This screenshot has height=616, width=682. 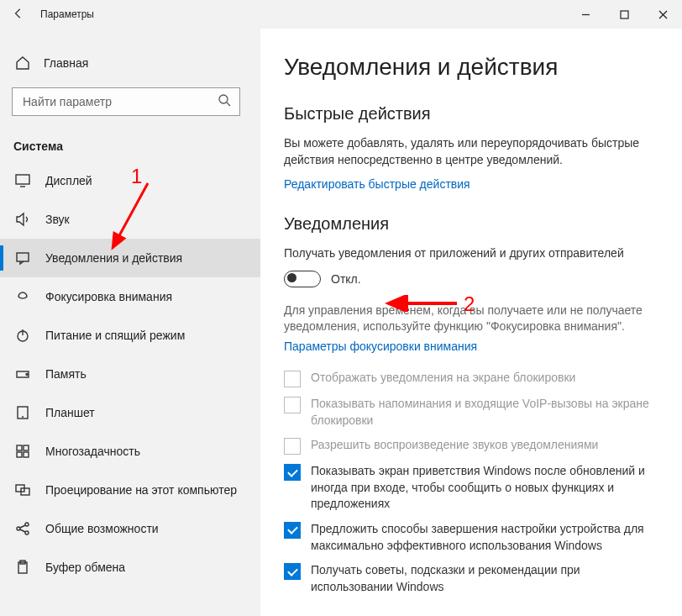 I want to click on display-icon, so click(x=23, y=181).